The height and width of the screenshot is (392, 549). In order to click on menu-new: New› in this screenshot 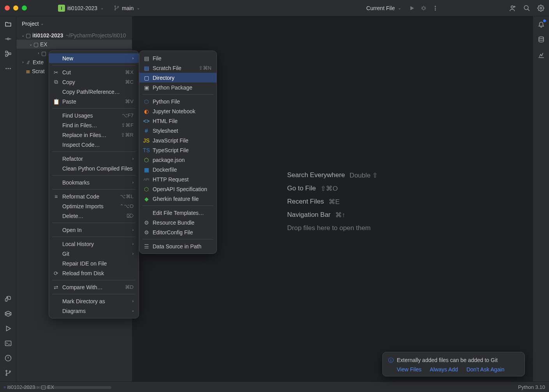, I will do `click(94, 58)`.